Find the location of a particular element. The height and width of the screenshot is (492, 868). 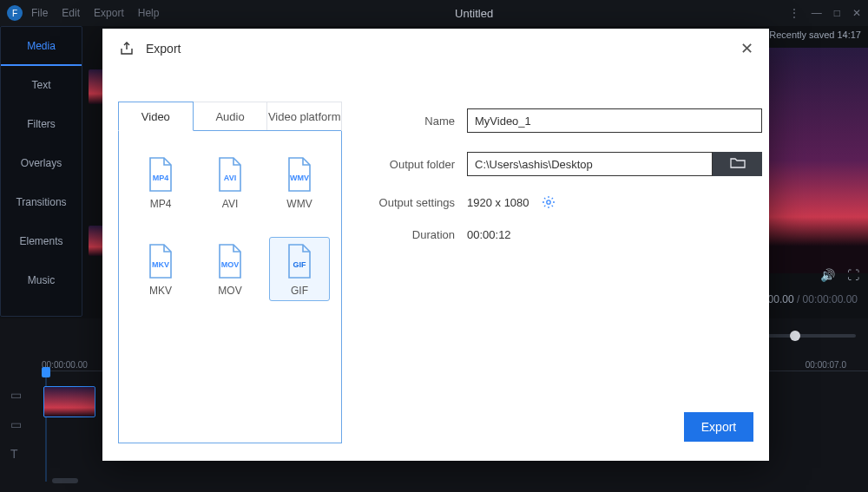

file-mkv-icon: MKV is located at coordinates (161, 261).